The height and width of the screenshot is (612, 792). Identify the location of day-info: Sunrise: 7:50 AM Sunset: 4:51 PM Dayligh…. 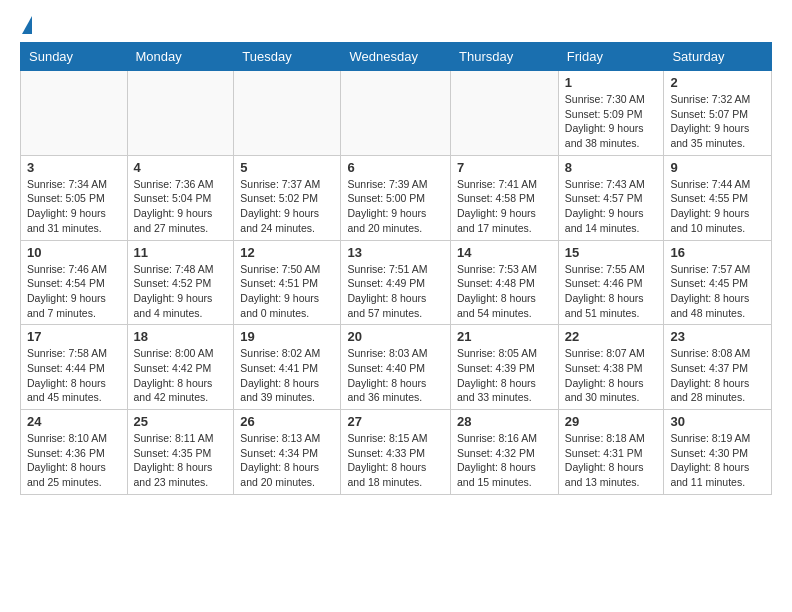
(287, 292).